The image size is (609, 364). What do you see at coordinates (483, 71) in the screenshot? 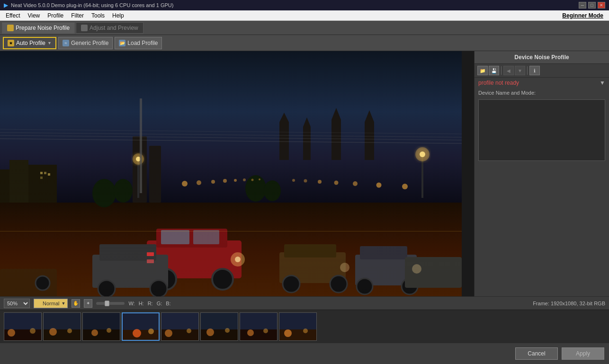
I see `panel-folder-button: 📁` at bounding box center [483, 71].